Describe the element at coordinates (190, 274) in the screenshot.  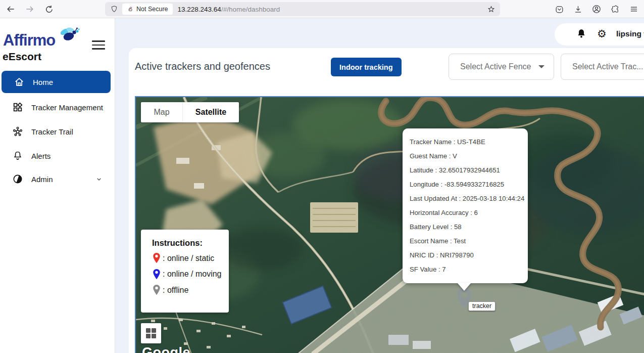
I see `legend-item-online-moving: : online / moving` at that location.